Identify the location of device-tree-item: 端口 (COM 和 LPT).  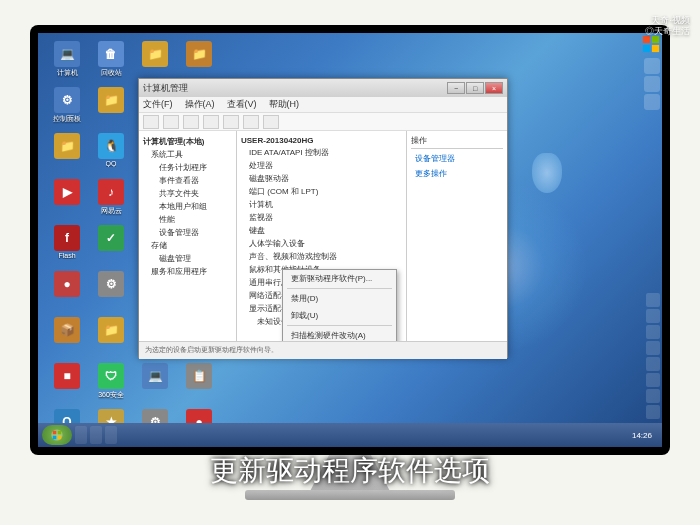
(322, 192).